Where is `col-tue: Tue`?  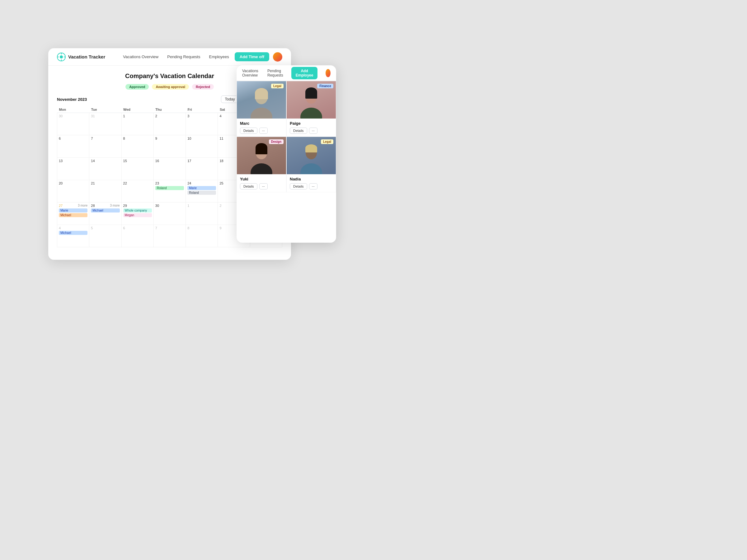 col-tue: Tue is located at coordinates (105, 110).